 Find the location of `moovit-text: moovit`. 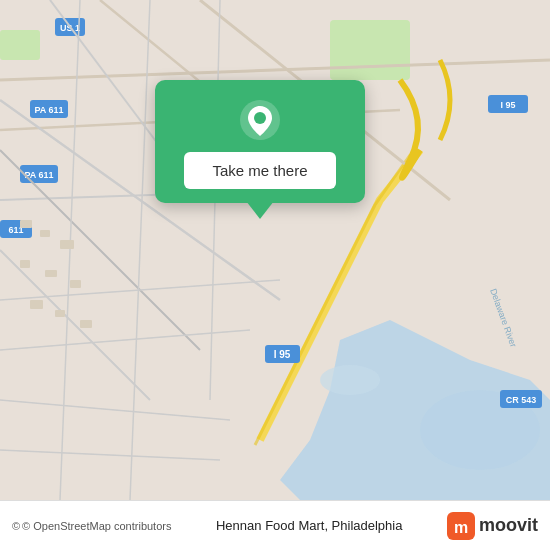

moovit-text: moovit is located at coordinates (508, 526).